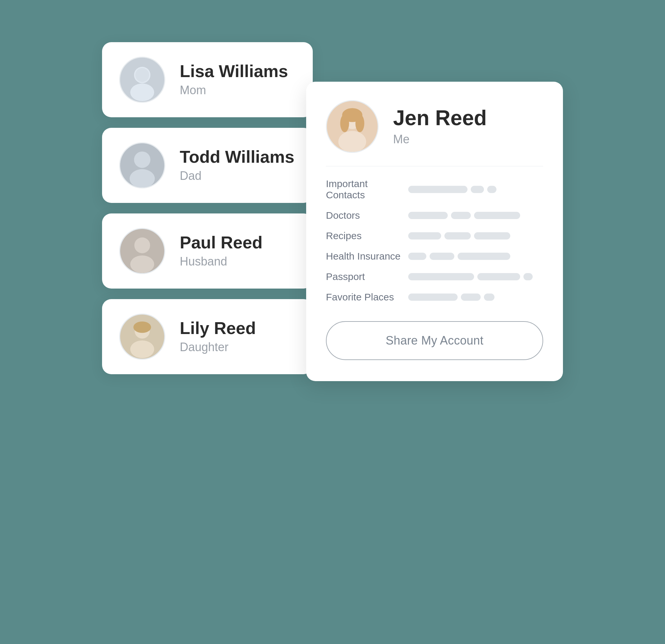  Describe the element at coordinates (218, 347) in the screenshot. I see `person-role-lily: Daughter` at that location.